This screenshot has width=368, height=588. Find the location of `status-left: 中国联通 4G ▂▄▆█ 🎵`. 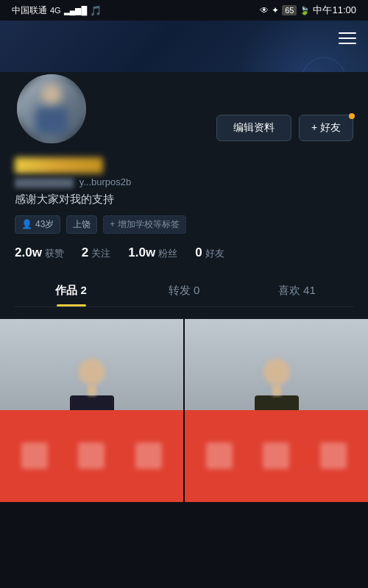

status-left: 中国联通 4G ▂▄▆█ 🎵 is located at coordinates (57, 10).